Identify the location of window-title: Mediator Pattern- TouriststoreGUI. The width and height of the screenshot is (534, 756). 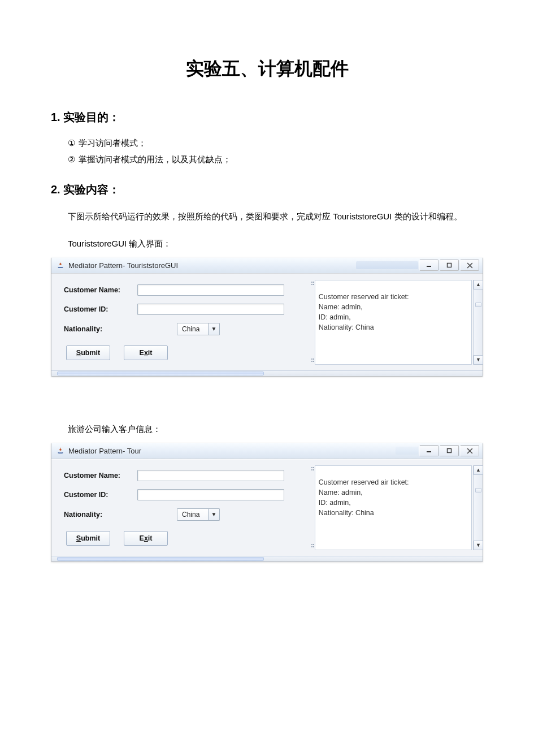
(211, 266).